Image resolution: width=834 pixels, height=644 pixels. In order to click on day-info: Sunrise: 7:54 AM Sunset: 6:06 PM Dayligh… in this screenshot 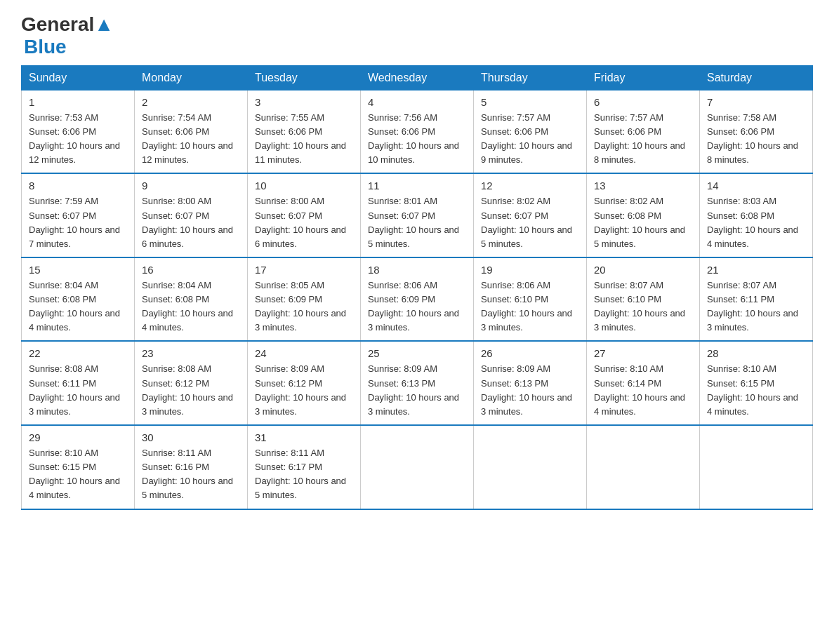, I will do `click(191, 139)`.